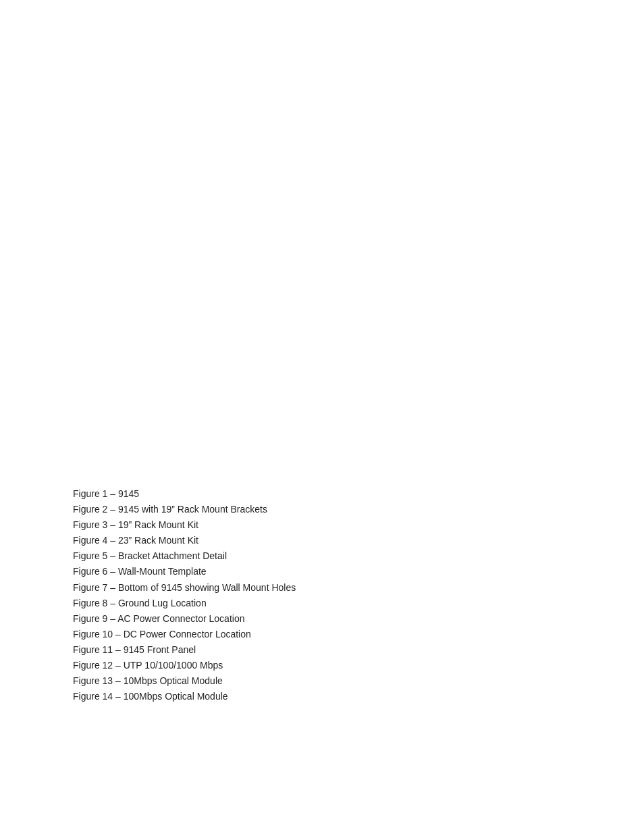 This screenshot has height=834, width=644. What do you see at coordinates (184, 494) in the screenshot?
I see `list-item: Figure 1 – 9145` at bounding box center [184, 494].